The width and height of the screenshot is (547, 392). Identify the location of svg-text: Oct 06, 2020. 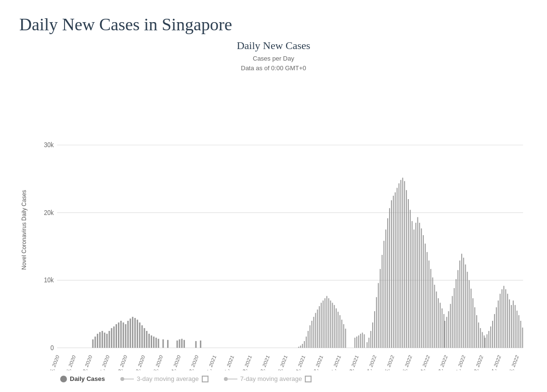
(156, 362).